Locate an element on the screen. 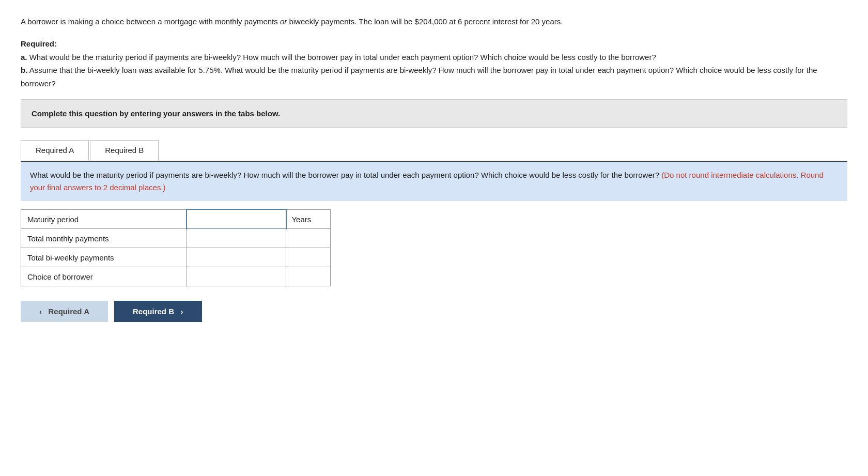  instruction-box: Complete this question by entering your … is located at coordinates (434, 114).